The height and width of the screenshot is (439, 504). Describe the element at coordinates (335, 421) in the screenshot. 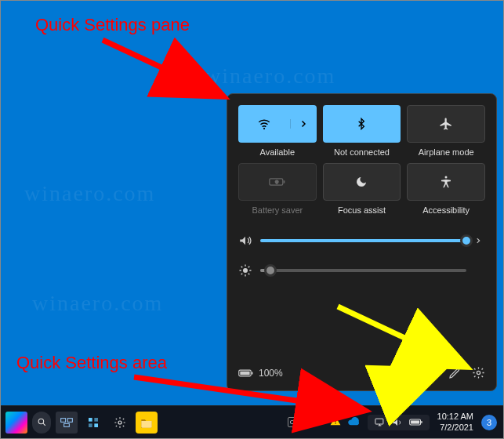

I see `alert-icon` at that location.